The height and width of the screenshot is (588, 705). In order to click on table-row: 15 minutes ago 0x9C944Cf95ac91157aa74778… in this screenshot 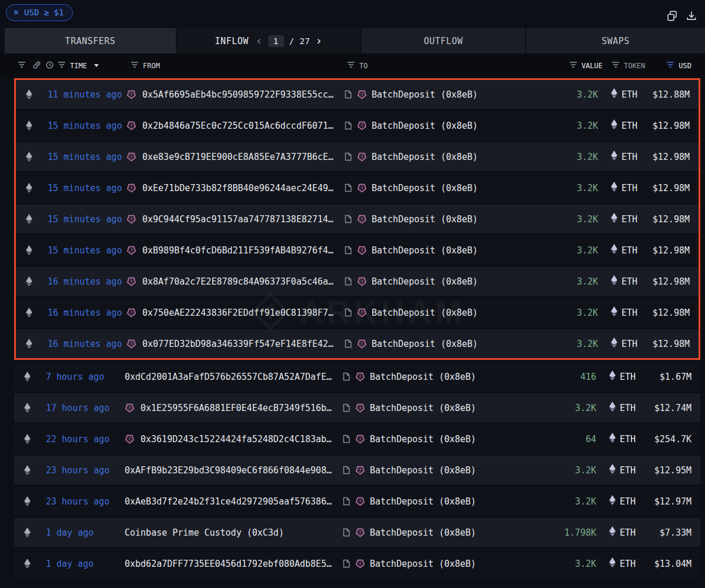, I will do `click(357, 219)`.